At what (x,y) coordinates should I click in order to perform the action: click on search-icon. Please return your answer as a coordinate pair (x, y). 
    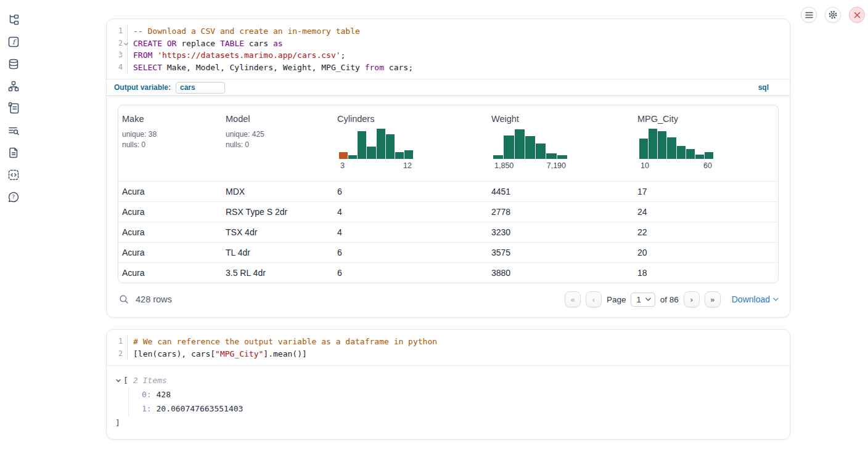
    Looking at the image, I should click on (124, 299).